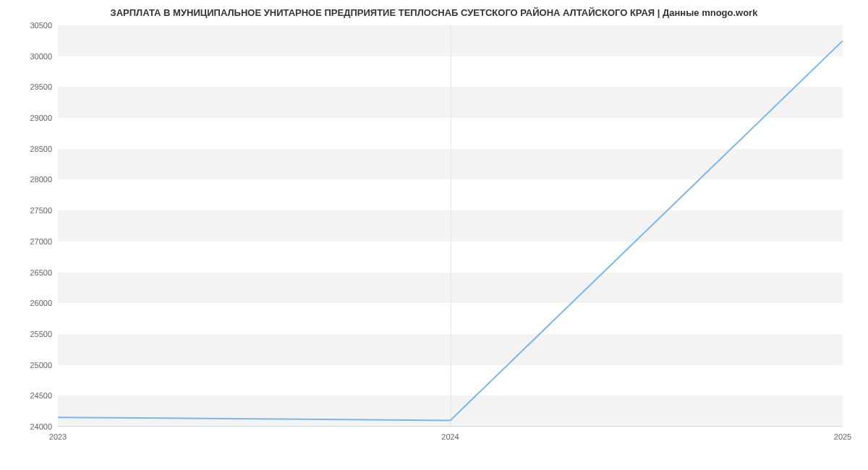 The height and width of the screenshot is (470, 868). I want to click on x-tick-label: 2023, so click(58, 437).